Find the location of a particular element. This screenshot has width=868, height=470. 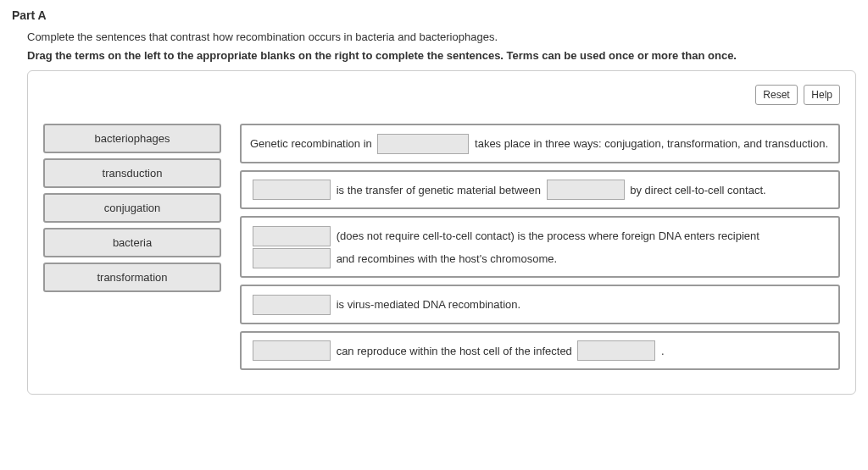

sentence-text: (does not require cell-to-cell contact) … is located at coordinates (548, 235).